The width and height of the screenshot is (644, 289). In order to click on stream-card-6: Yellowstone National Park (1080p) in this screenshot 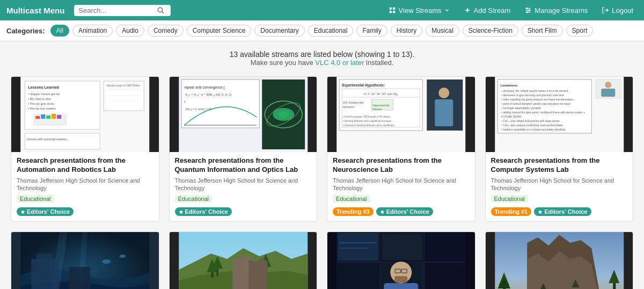, I will do `click(244, 260)`.